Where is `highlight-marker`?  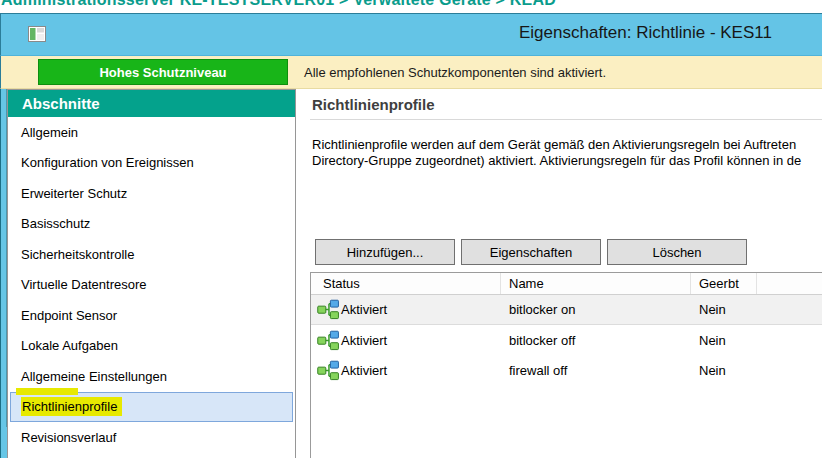 highlight-marker is located at coordinates (47, 392).